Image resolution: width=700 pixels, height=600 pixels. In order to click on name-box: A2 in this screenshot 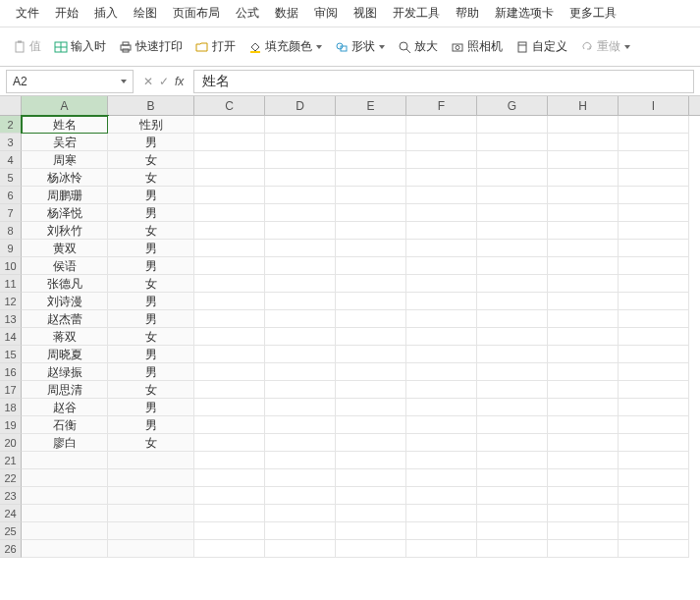, I will do `click(70, 82)`.